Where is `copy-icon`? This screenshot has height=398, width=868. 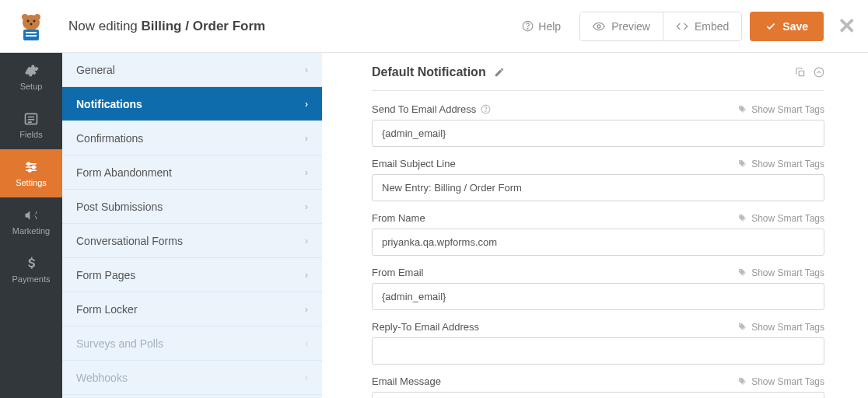
copy-icon is located at coordinates (800, 72).